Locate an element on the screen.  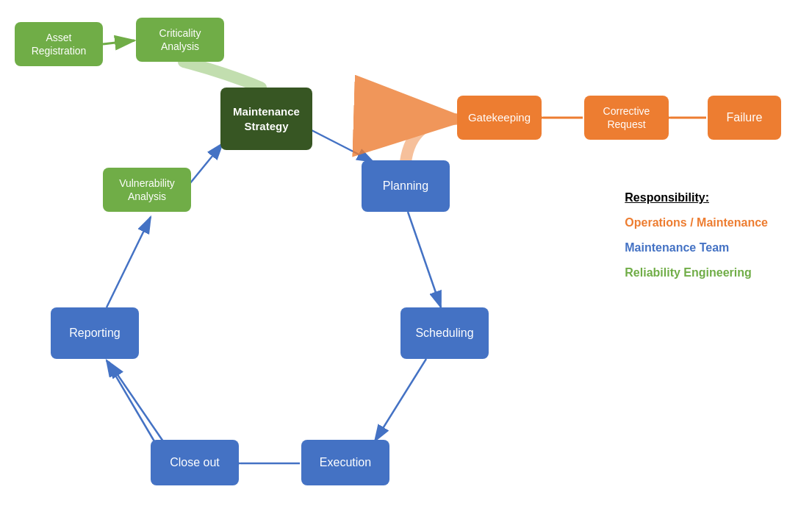
vulnerability-analysis-node: Vulnerability Analysis is located at coordinates (147, 190).